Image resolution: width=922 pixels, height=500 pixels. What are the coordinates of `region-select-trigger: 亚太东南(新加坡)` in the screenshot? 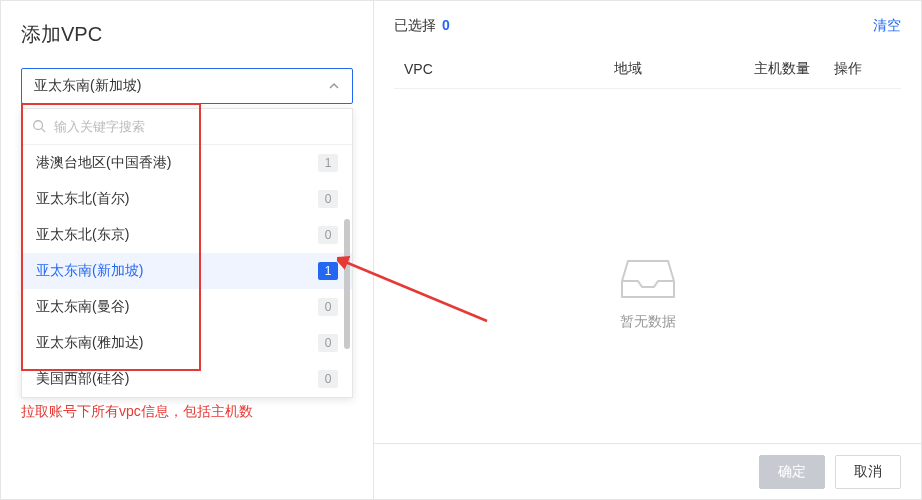 It's located at (187, 86).